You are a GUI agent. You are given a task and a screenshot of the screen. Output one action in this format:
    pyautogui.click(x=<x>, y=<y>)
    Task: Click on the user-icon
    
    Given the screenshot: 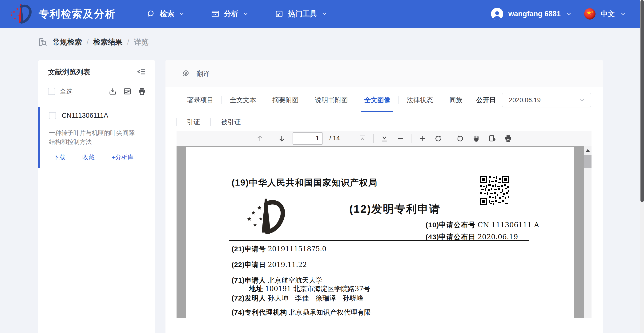 What is the action you would take?
    pyautogui.click(x=497, y=15)
    